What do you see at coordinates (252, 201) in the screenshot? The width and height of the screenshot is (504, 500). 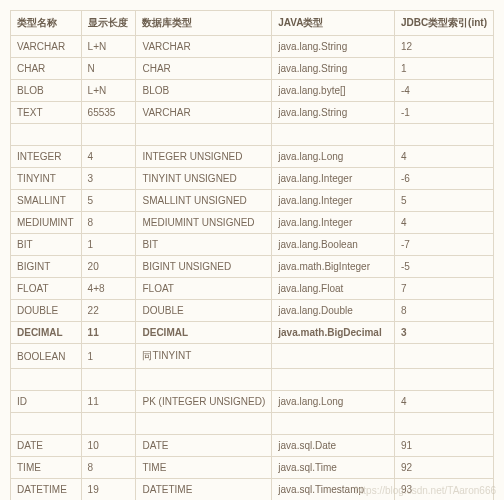 I see `table-row: SMALLINT5SMALLINT UNSIGNEDjava.lang.Inte…` at bounding box center [252, 201].